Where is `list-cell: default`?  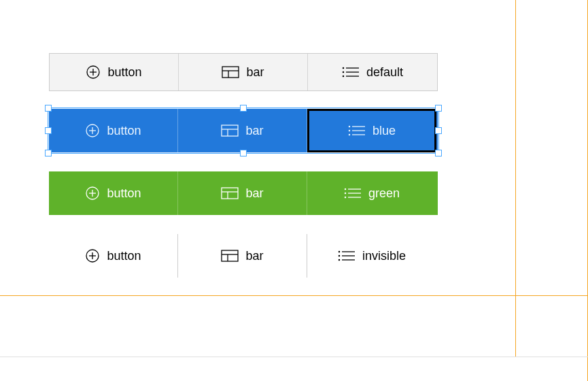 list-cell: default is located at coordinates (373, 72).